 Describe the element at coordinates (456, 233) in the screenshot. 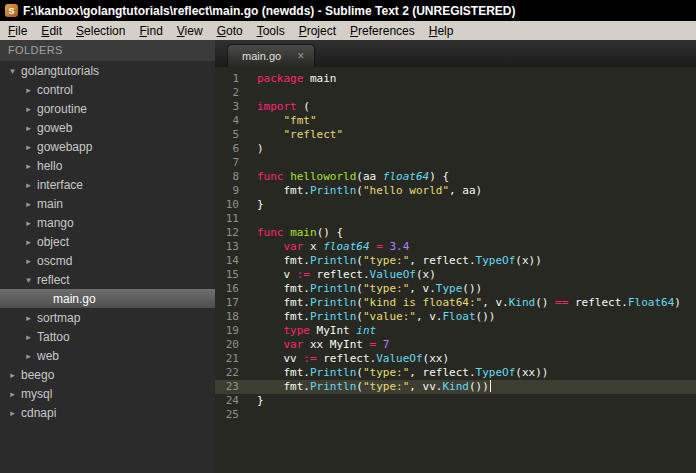

I see `code-line-12: 12func main() {` at that location.